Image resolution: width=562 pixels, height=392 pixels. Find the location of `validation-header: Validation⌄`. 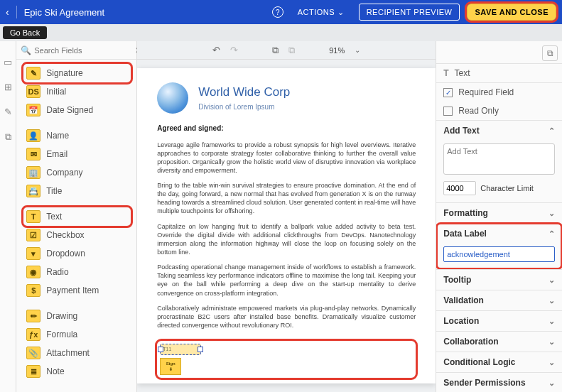

validation-header: Validation⌄ is located at coordinates (499, 300).